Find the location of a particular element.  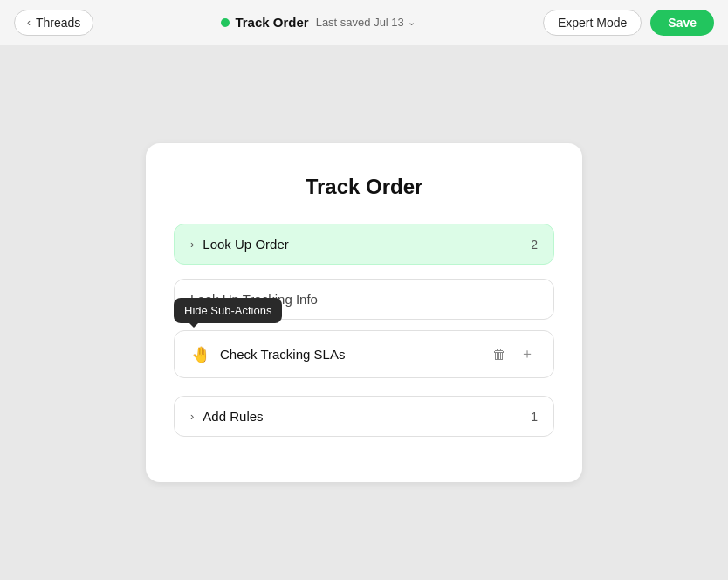

chevron-right-icon: › is located at coordinates (192, 245).